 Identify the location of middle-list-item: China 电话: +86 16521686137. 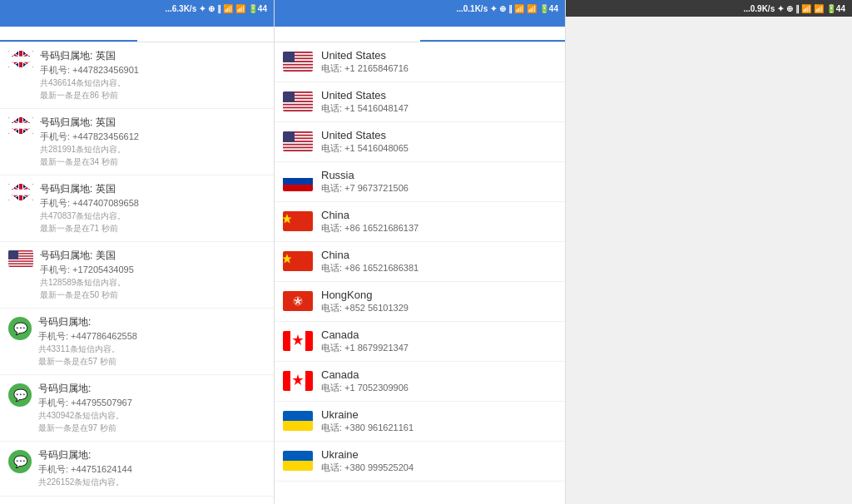
(419, 222).